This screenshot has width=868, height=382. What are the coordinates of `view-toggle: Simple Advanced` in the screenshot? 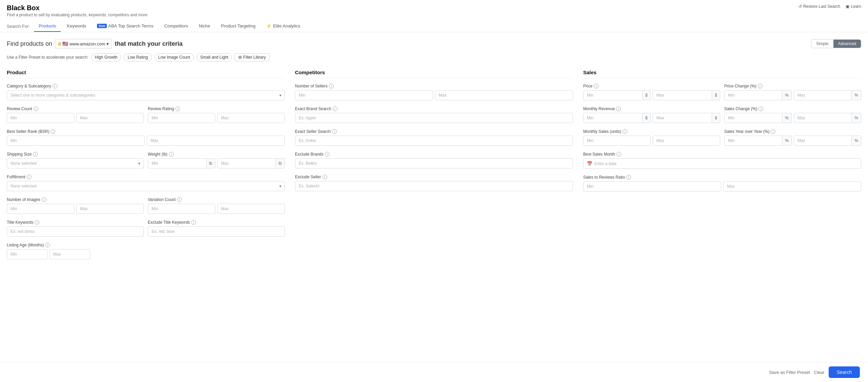 It's located at (836, 44).